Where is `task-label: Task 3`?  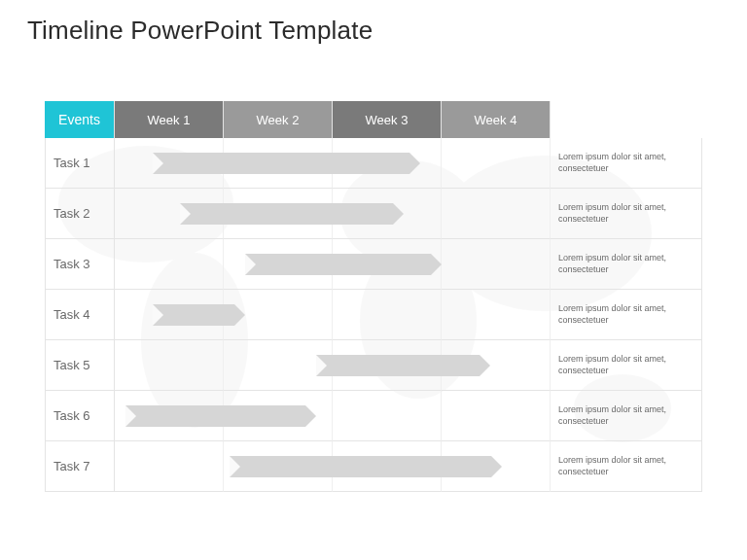
task-label: Task 3 is located at coordinates (80, 264).